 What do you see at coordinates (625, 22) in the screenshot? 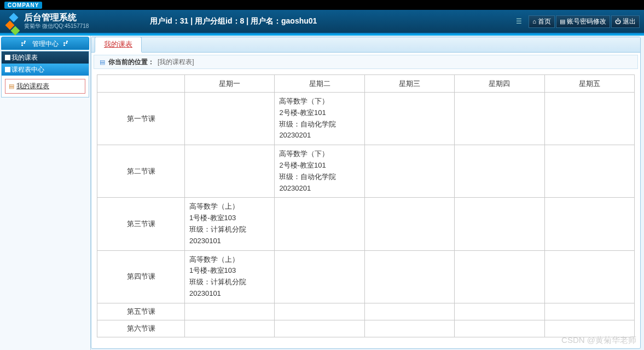
I see `logout-button: ⏻ 退出` at bounding box center [625, 22].